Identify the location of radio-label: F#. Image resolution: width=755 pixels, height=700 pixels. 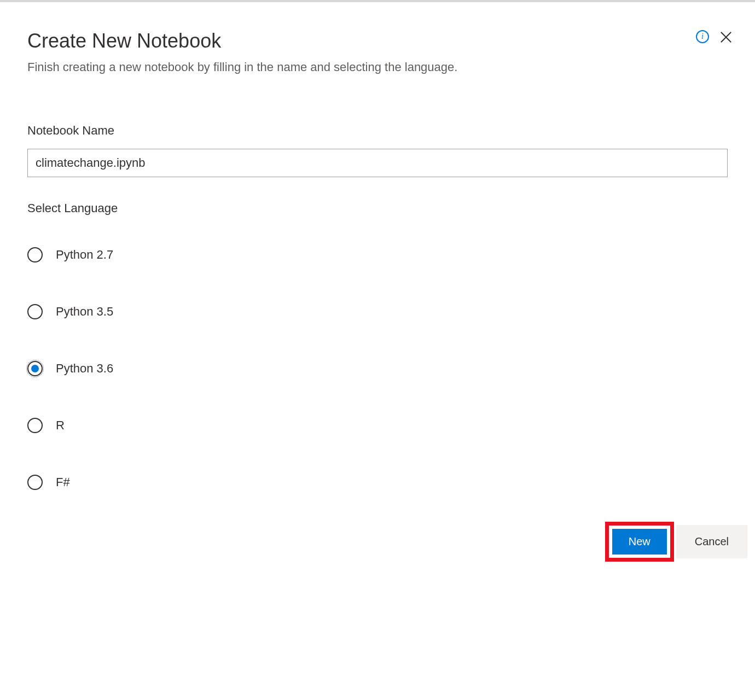
(63, 482).